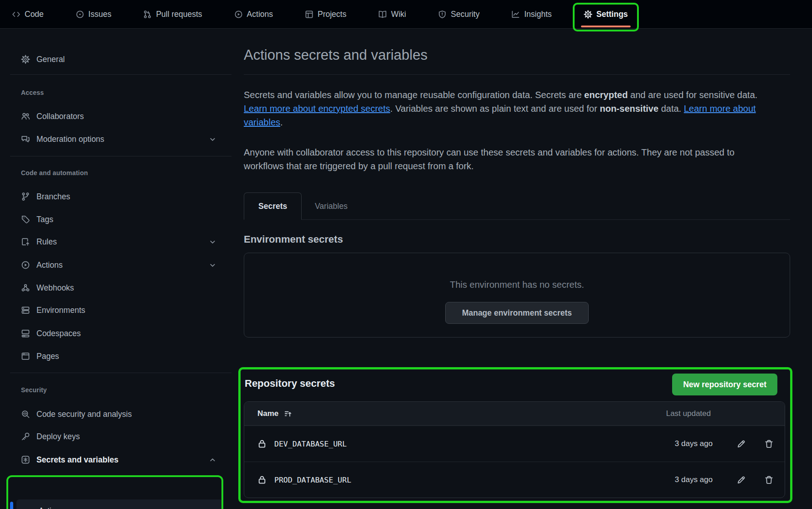 This screenshot has width=812, height=509. What do you see at coordinates (268, 414) in the screenshot?
I see `name-column-header: Name` at bounding box center [268, 414].